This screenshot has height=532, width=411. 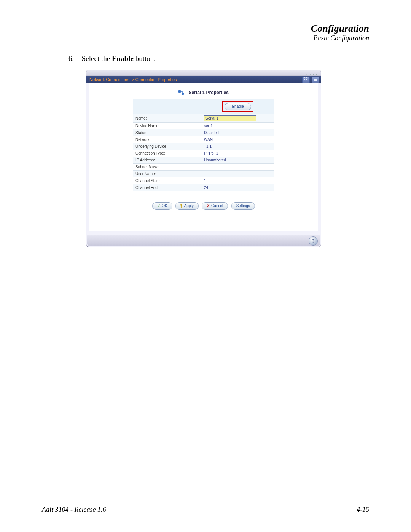 I want to click on footer-page-number: 4-15, so click(x=363, y=510).